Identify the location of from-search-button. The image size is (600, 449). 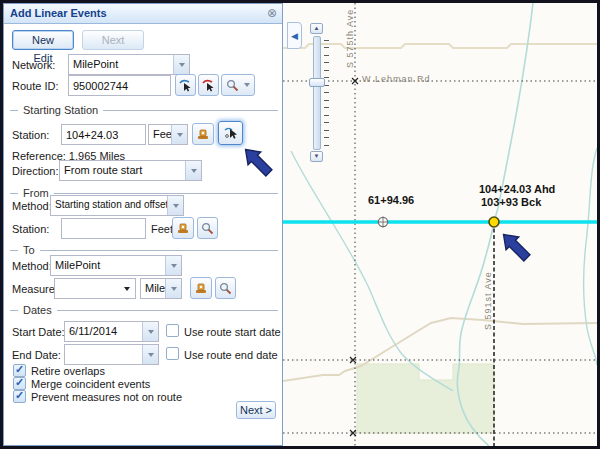
(208, 228).